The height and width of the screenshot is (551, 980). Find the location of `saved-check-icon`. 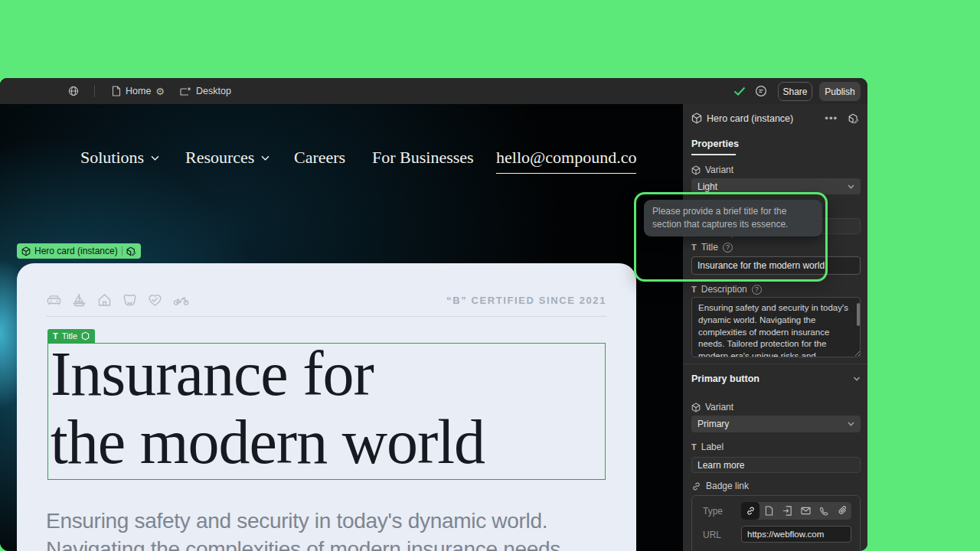

saved-check-icon is located at coordinates (740, 91).